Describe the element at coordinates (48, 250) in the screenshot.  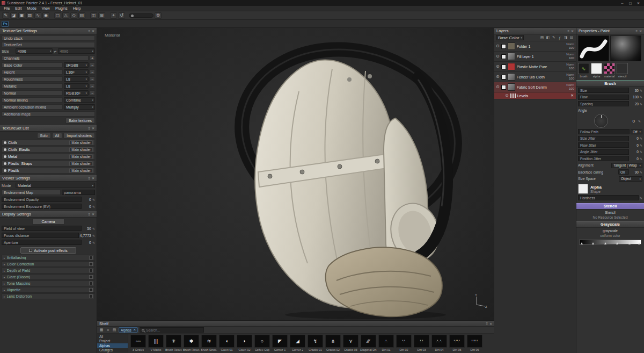
I see `activate-post-effects-button: Activate post effects` at that location.